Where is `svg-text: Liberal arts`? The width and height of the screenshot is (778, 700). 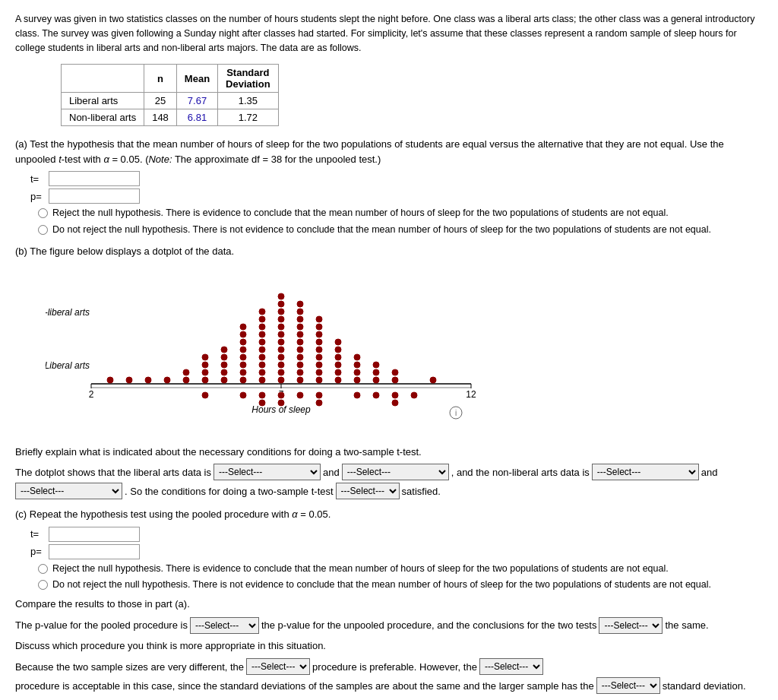 svg-text: Liberal arts is located at coordinates (68, 366).